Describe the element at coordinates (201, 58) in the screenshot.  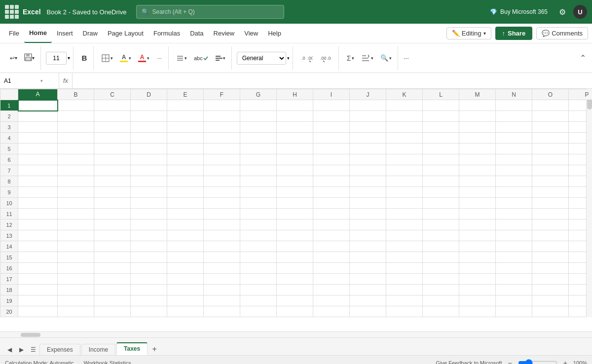
I see `spell-check-button: abc` at that location.